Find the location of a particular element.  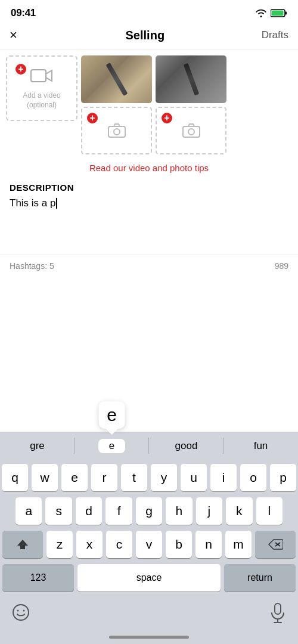

suggestion-fun: fun is located at coordinates (261, 446).